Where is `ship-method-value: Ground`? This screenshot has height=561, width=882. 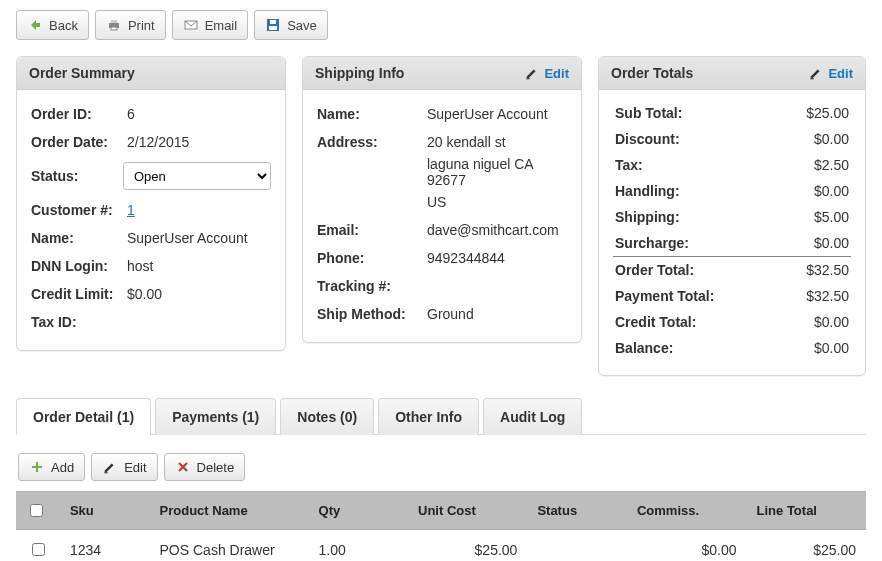 ship-method-value: Ground is located at coordinates (497, 314).